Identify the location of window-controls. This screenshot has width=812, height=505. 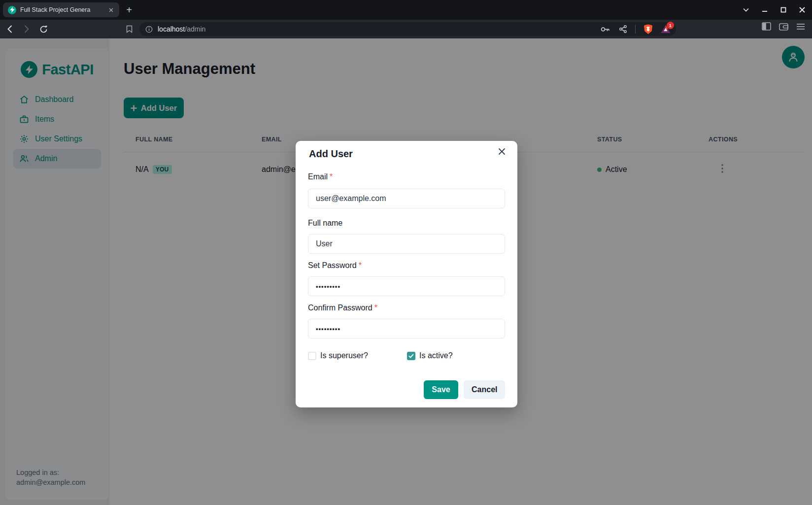
(774, 10).